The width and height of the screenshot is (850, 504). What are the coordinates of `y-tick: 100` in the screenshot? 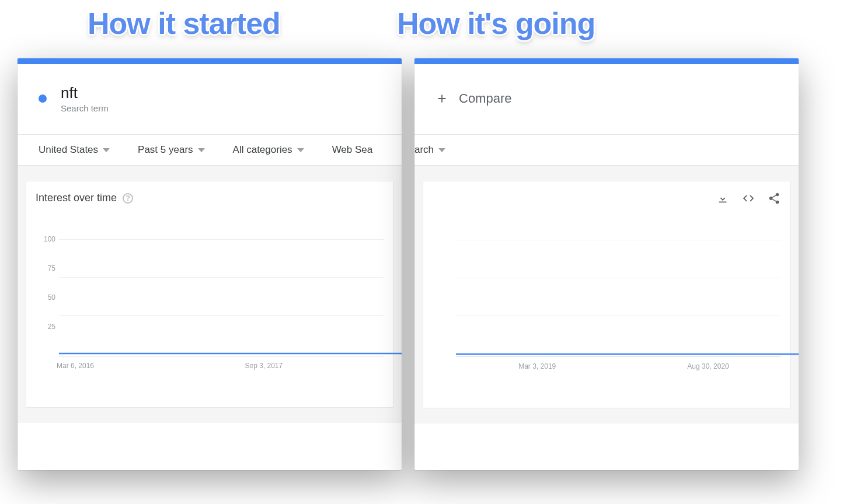 It's located at (50, 239).